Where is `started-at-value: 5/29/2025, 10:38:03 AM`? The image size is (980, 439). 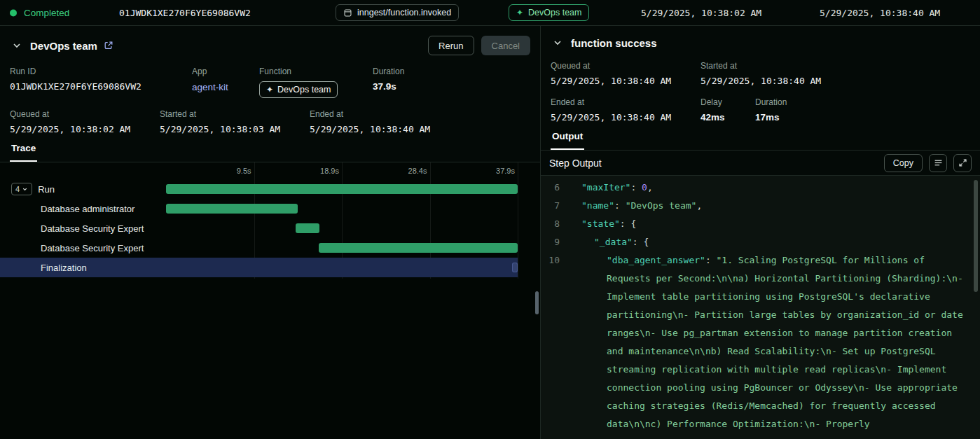 started-at-value: 5/29/2025, 10:38:03 AM is located at coordinates (235, 129).